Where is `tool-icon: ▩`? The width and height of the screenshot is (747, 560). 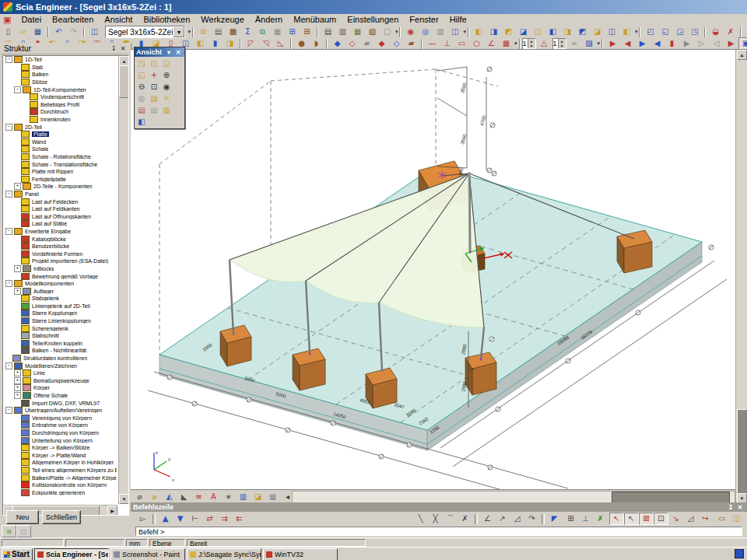 tool-icon: ▩ is located at coordinates (233, 32).